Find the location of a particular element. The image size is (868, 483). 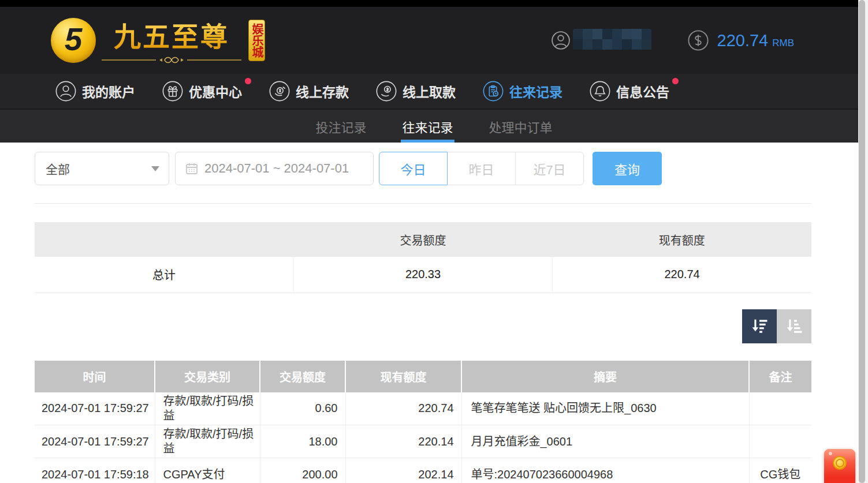

sort-descending-button is located at coordinates (759, 327).